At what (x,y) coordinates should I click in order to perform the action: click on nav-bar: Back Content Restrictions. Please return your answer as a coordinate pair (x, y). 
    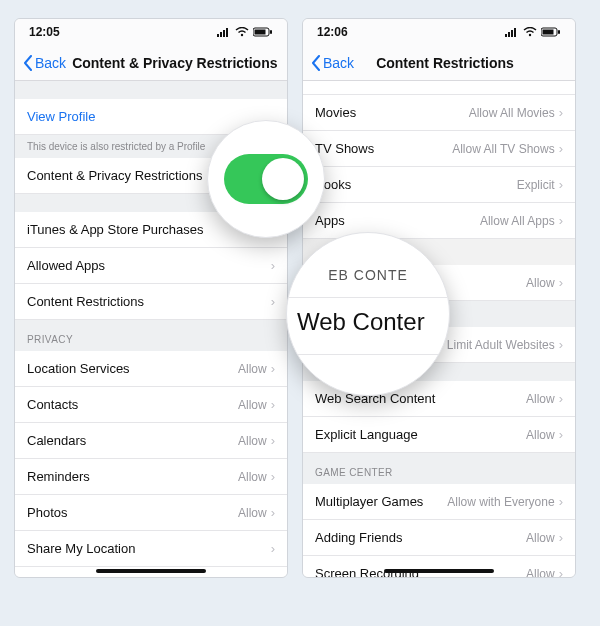
    Looking at the image, I should click on (439, 63).